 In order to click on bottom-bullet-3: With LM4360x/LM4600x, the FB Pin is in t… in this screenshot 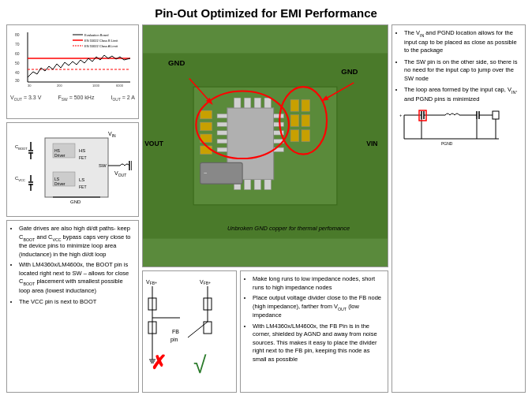, I will do `click(318, 344)`.